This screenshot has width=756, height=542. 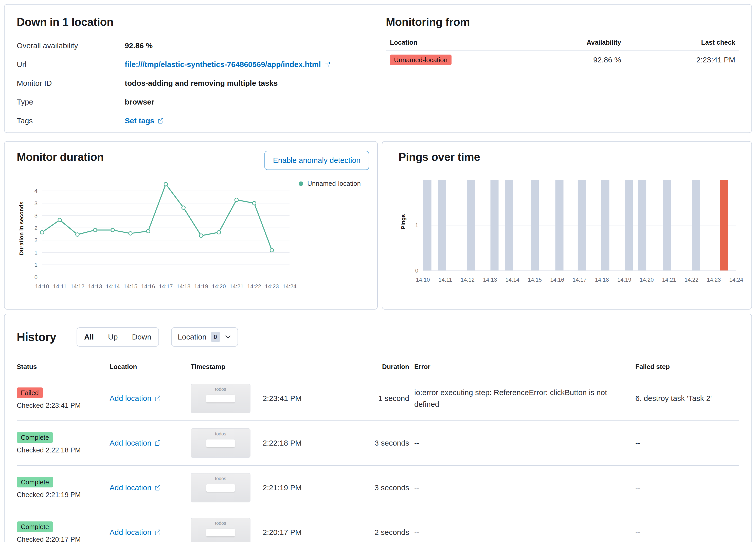 I want to click on x-tick-label: 14:18, so click(x=602, y=280).